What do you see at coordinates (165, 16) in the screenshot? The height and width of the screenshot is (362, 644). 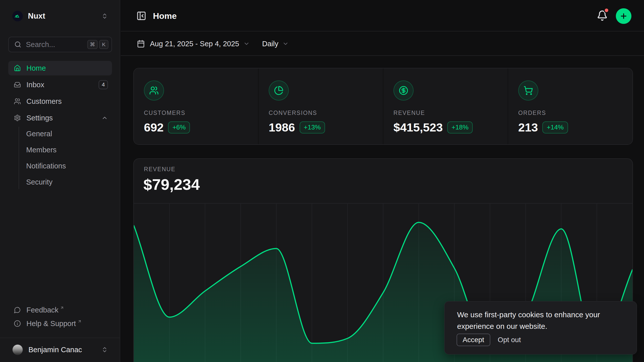 I see `page-title: Home` at bounding box center [165, 16].